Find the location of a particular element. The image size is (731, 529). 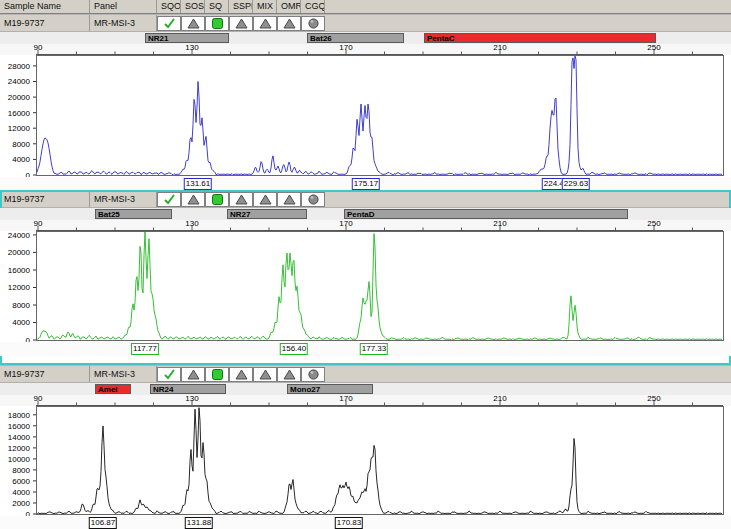

peak-size-label: 117.77 is located at coordinates (145, 349).